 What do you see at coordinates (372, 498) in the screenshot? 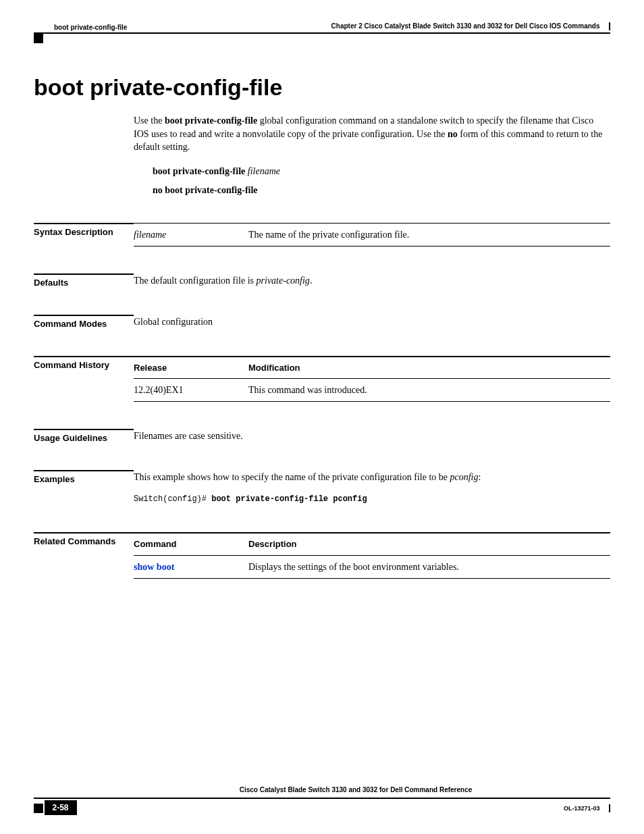
I see `example-code: Switch(config)# boot private-config-file…` at bounding box center [372, 498].